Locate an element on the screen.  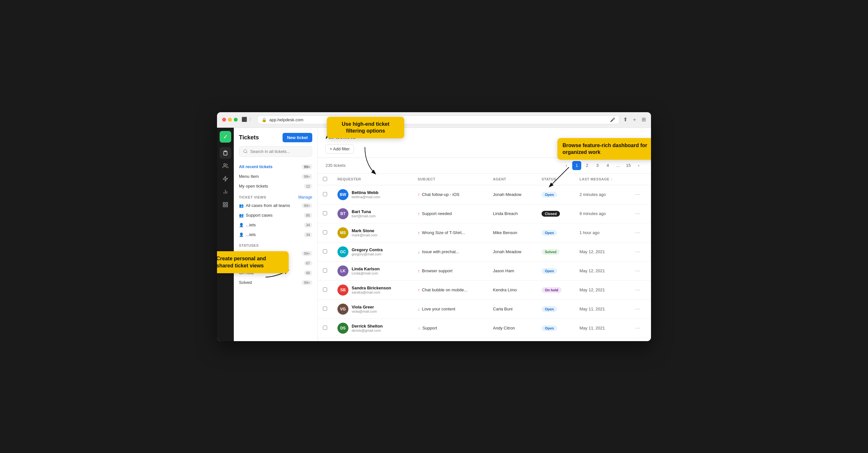
table-row: SB Sandra Birickenson sandra@mail.com ↑ … is located at coordinates (485, 290).